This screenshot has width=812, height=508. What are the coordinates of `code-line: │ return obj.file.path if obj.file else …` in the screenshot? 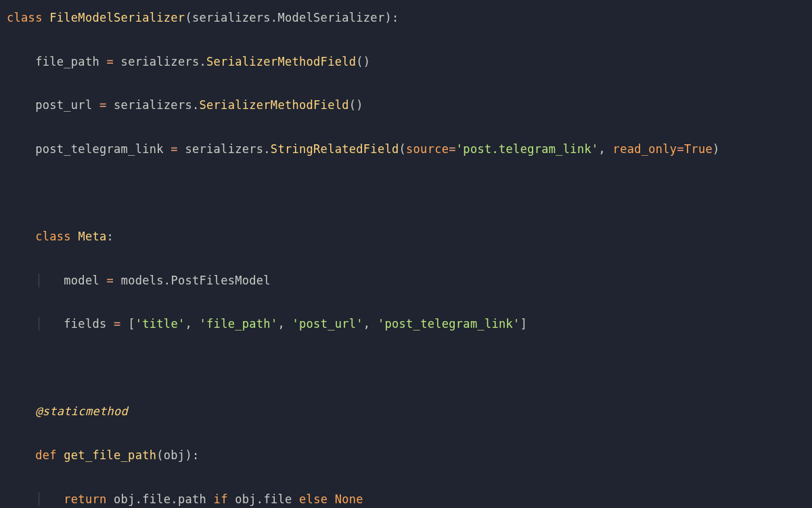 It's located at (406, 499).